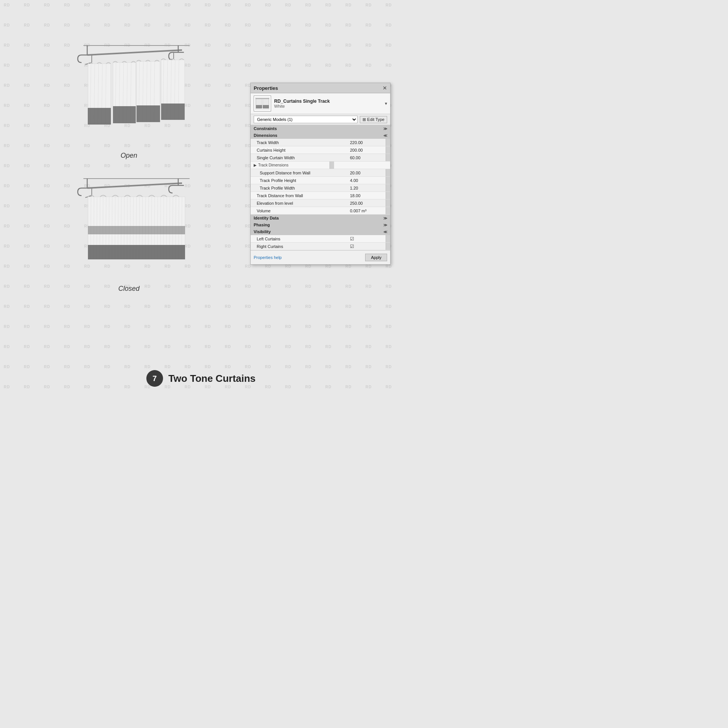  I want to click on track-dimensions-row: ▶ Track Dimensions, so click(320, 165).